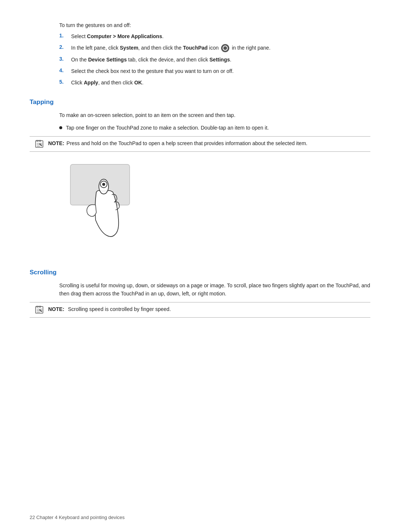 The image size is (400, 532). What do you see at coordinates (151, 60) in the screenshot?
I see `step-3-text: On the Device Settings tab, click the de…` at bounding box center [151, 60].